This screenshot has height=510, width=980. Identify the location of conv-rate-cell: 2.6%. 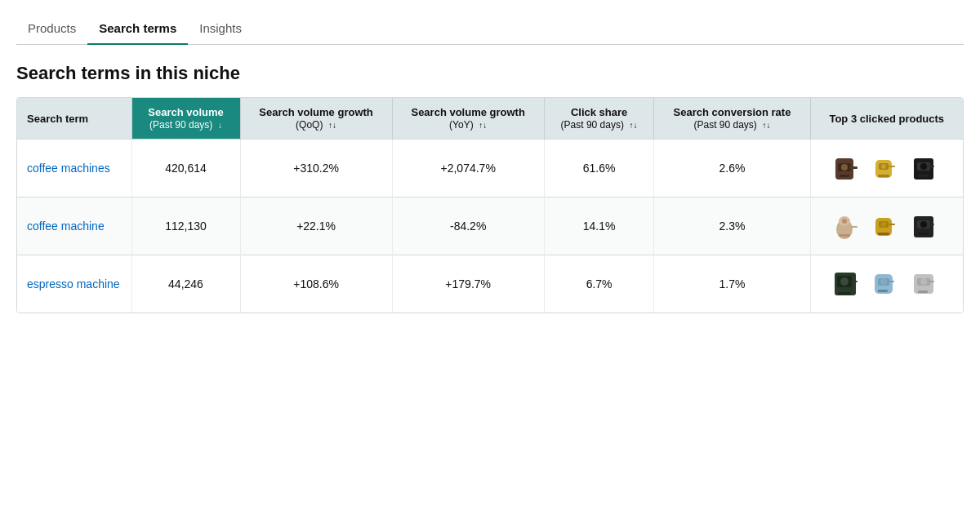
(732, 168).